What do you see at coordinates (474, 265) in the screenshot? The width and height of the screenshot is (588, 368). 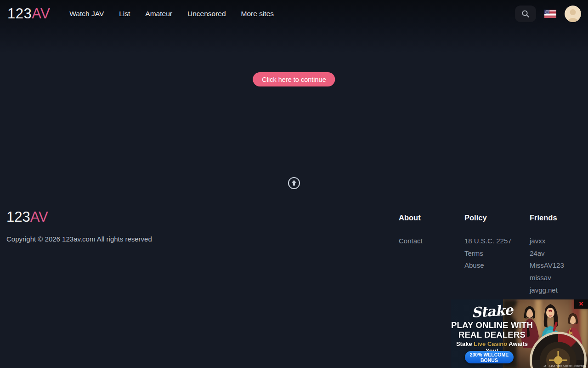 I see `footer-link-abuse: Abuse` at bounding box center [474, 265].